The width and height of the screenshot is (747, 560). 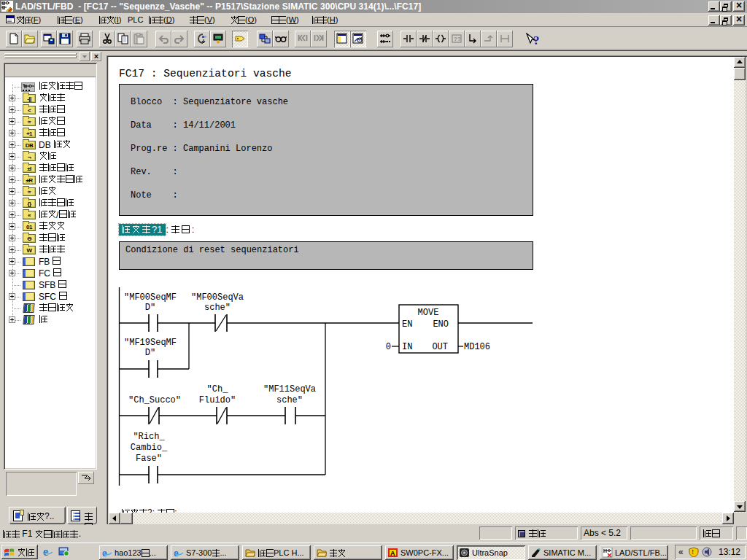 What do you see at coordinates (441, 324) in the screenshot?
I see `svg-text: ENO` at bounding box center [441, 324].